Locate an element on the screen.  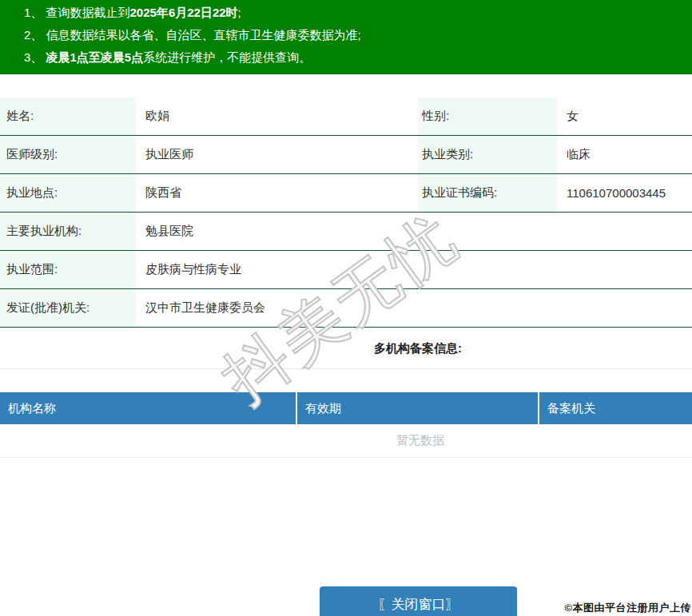
notice-line-3-bold: 凌晨1点至凌晨5点 is located at coordinates (95, 58).